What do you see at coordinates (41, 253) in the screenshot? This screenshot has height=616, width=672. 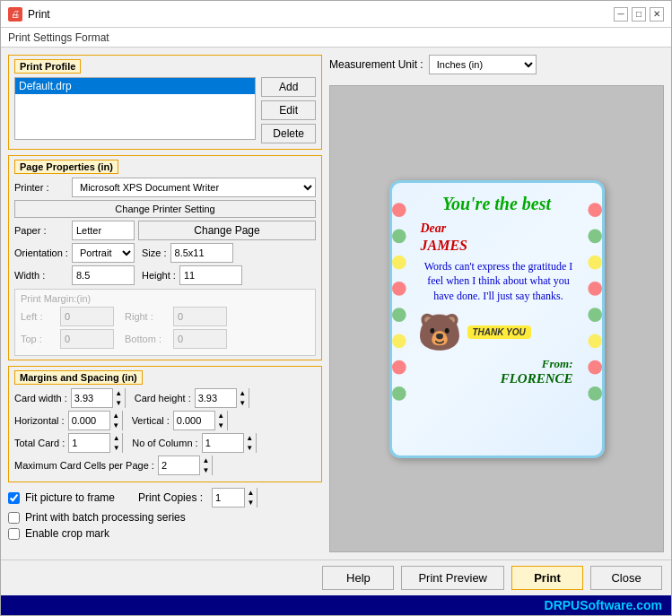 I see `orientation-label: Orientation :` at bounding box center [41, 253].